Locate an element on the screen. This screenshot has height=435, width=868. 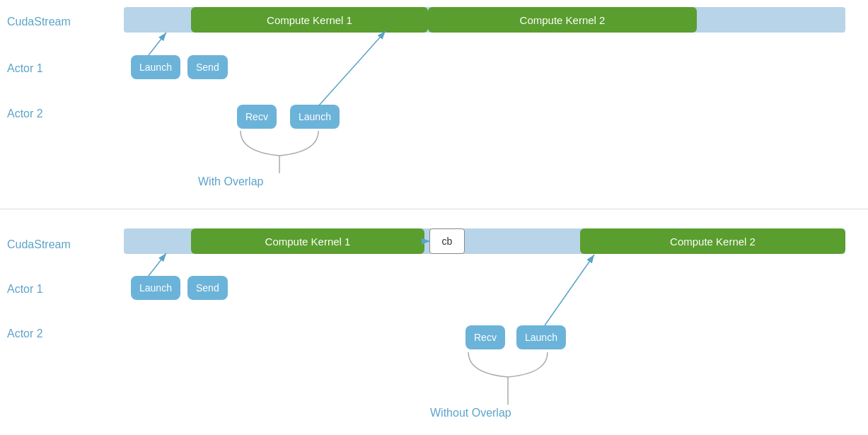
bottom-overlap-label: Without Overlap is located at coordinates (471, 413).